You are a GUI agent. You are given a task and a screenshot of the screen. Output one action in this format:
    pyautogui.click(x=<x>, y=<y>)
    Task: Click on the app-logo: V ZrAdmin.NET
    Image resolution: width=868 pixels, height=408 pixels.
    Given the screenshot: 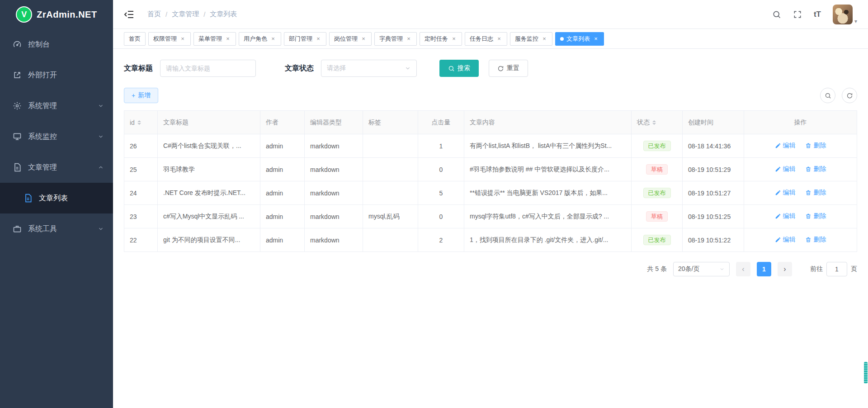 What is the action you would take?
    pyautogui.click(x=57, y=14)
    